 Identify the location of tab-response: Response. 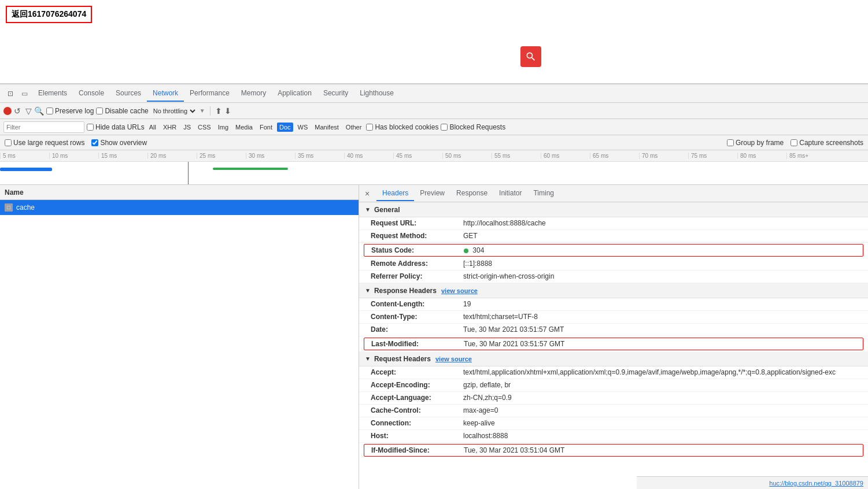
(472, 194).